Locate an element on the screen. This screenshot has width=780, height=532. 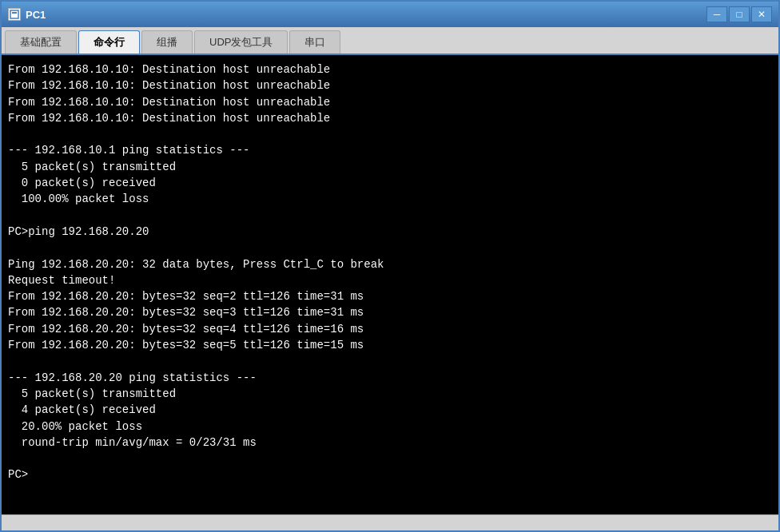
tab-basic-config: 基础配置 is located at coordinates (41, 42).